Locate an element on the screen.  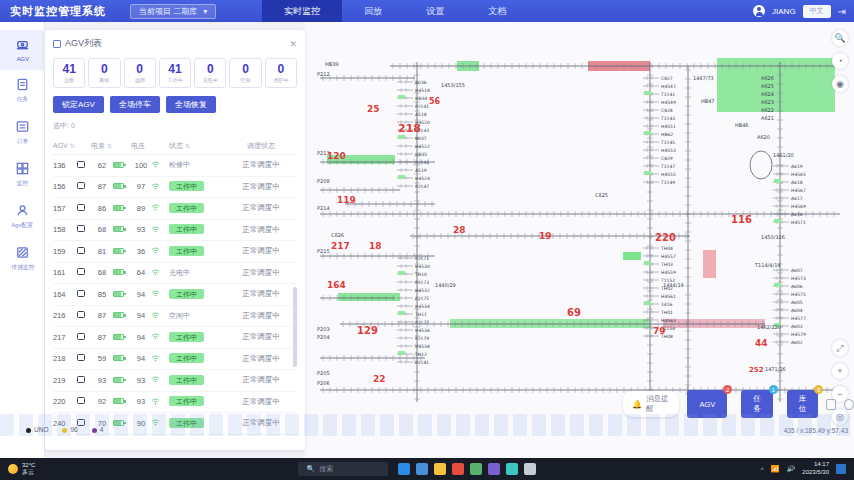
agv-number-marker: 119 is located at coordinates (346, 200).